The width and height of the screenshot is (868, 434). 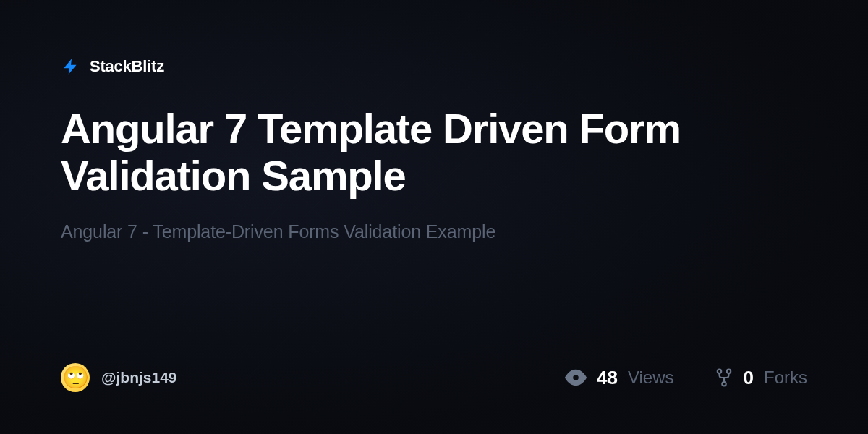 What do you see at coordinates (608, 378) in the screenshot?
I see `views-count: 48` at bounding box center [608, 378].